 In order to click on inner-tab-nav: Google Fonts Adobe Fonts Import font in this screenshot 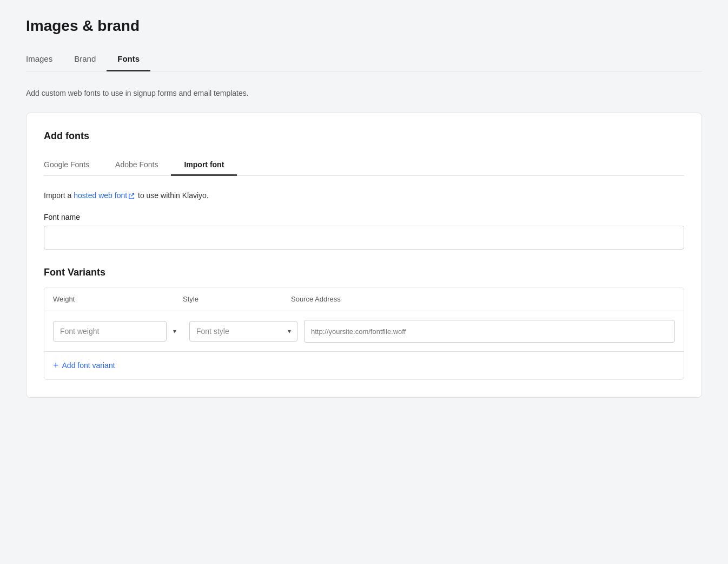, I will do `click(364, 166)`.